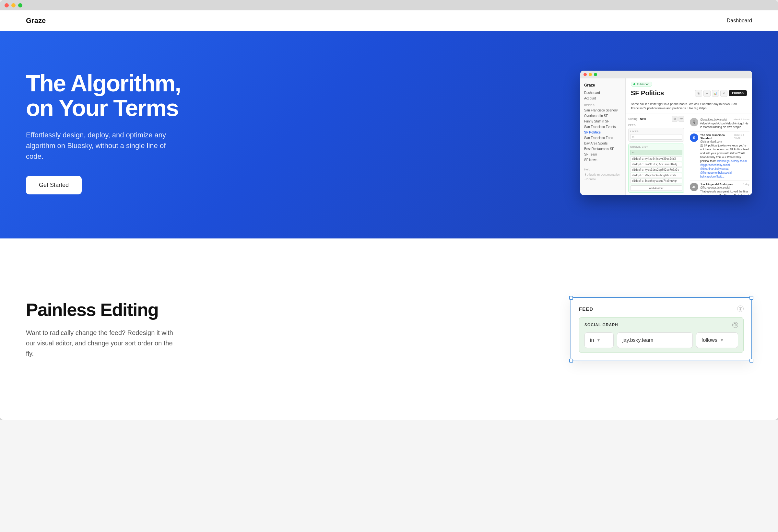 Image resolution: width=778 pixels, height=532 pixels. What do you see at coordinates (662, 340) in the screenshot?
I see `social-graph-row: in ▼ jay.bsky.team follows ▼` at bounding box center [662, 340].